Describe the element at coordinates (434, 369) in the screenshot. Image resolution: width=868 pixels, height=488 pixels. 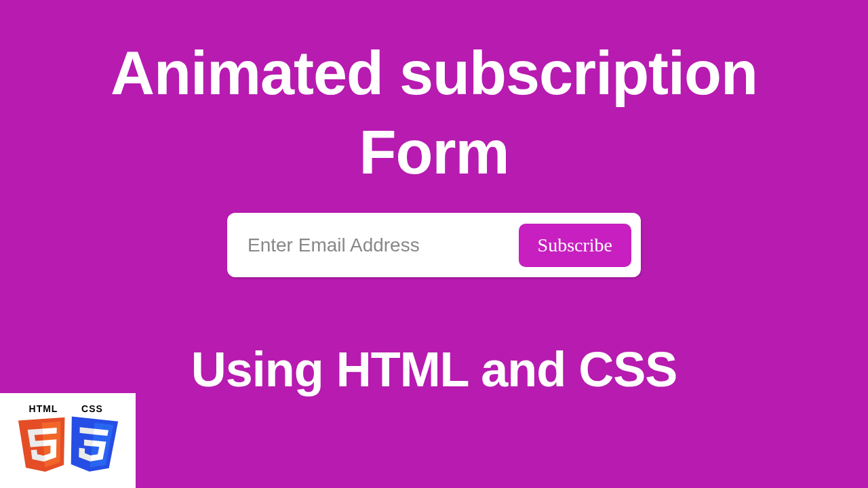
I see `subtitle: Using HTML and CSS` at that location.